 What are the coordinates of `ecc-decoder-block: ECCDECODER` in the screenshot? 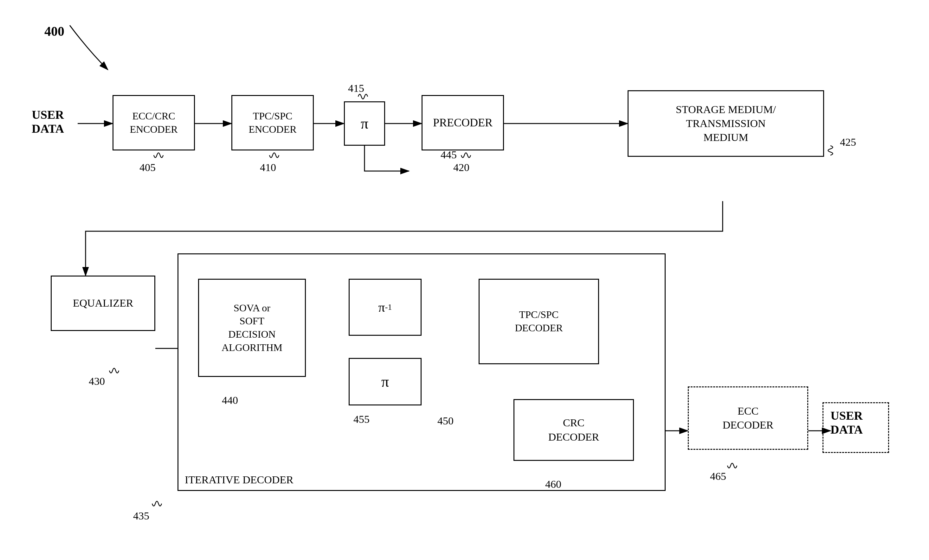 It's located at (748, 418).